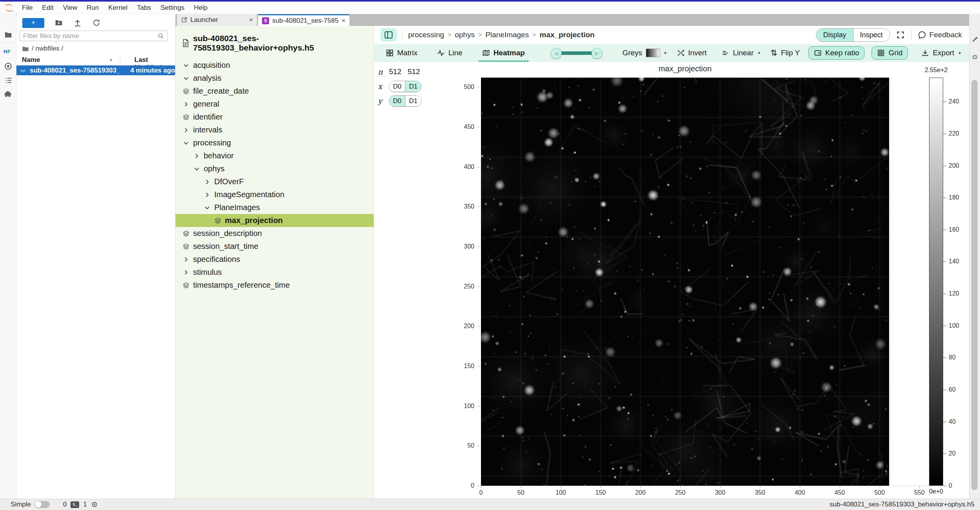 The width and height of the screenshot is (980, 510). I want to click on colormap-selector: Greys ▾, so click(645, 53).